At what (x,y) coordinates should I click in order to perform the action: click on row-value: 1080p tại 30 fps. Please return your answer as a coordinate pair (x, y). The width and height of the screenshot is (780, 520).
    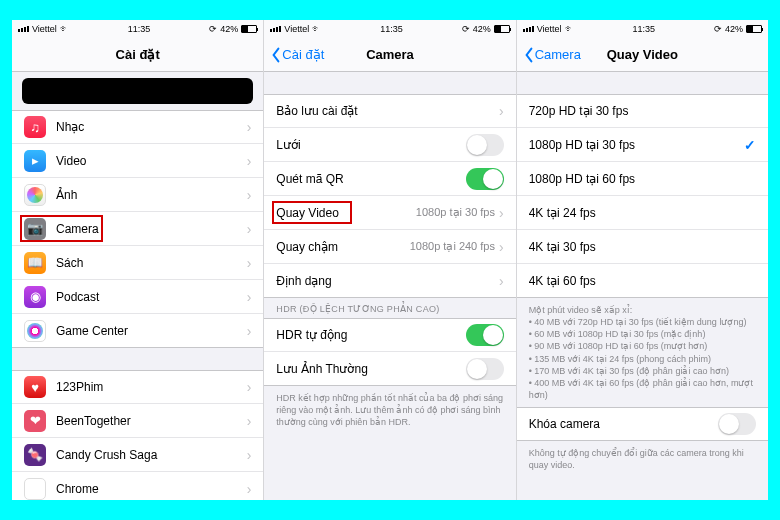
    Looking at the image, I should click on (456, 212).